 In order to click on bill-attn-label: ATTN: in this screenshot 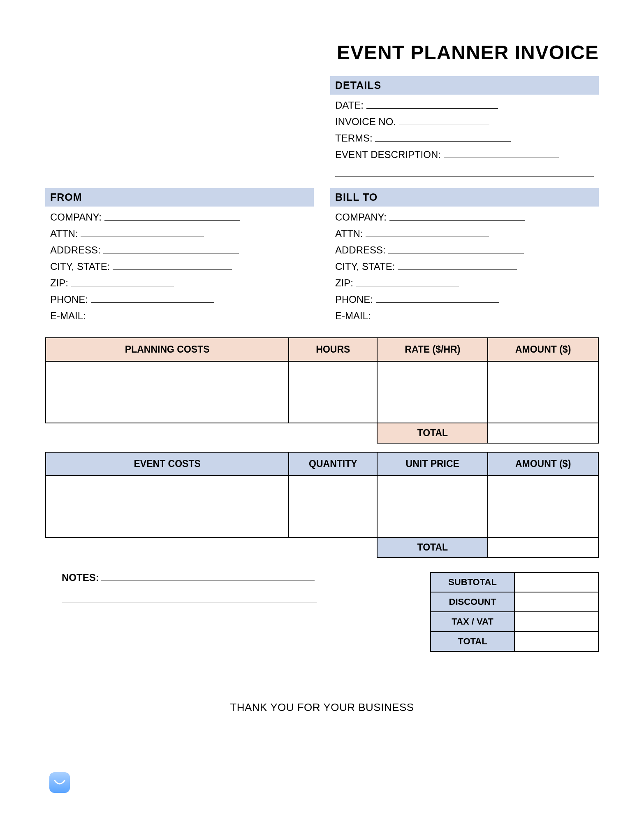, I will do `click(349, 234)`.